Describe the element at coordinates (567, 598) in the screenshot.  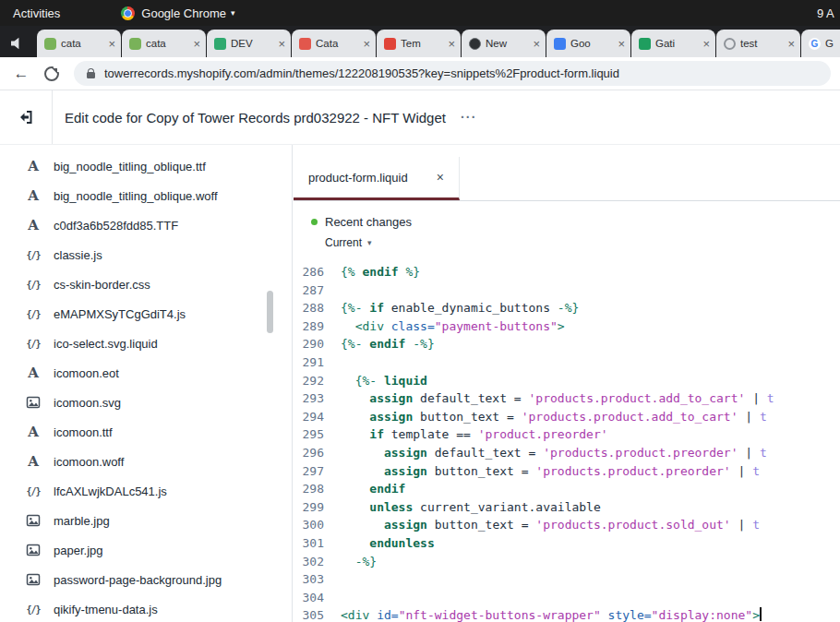
I see `code-line: 304` at that location.